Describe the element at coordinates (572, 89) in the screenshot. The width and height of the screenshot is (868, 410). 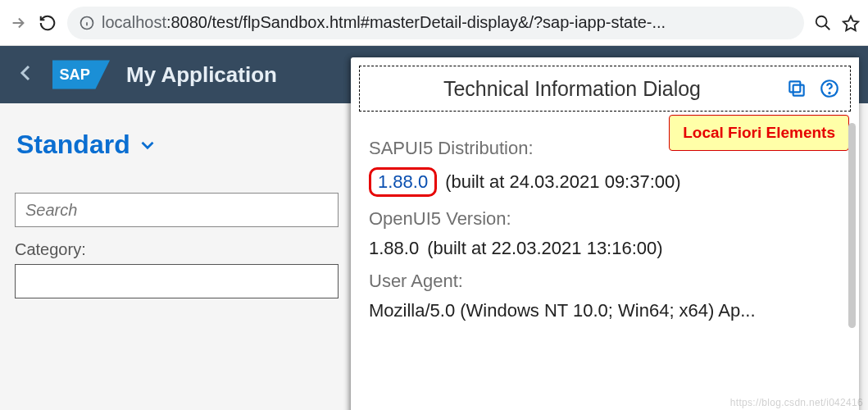
I see `dialog-title: Technical Information Dialog` at that location.